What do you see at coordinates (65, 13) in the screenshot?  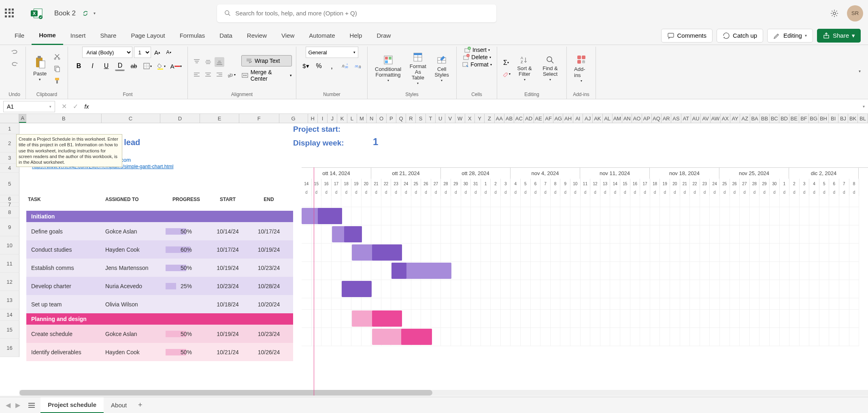 I see `document-title: Book 2` at bounding box center [65, 13].